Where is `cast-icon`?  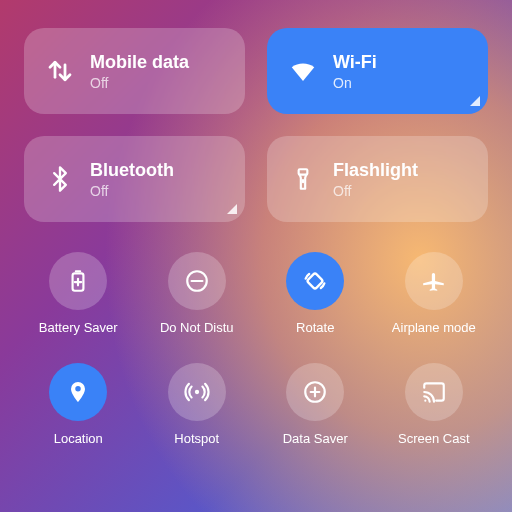 cast-icon is located at coordinates (434, 392).